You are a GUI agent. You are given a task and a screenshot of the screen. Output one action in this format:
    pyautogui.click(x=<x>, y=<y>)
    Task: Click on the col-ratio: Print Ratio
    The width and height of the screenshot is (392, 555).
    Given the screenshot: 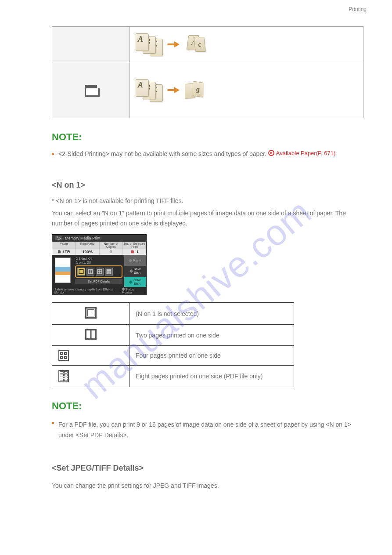 What is the action you would take?
    pyautogui.click(x=88, y=245)
    